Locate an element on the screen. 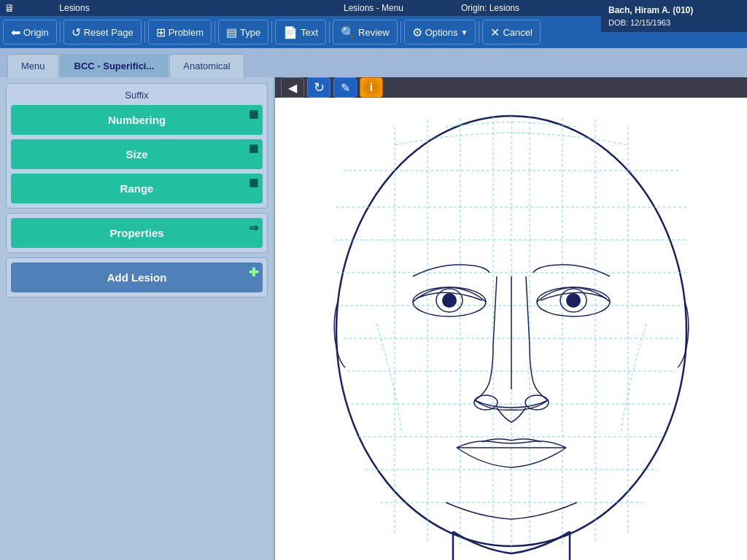 This screenshot has height=560, width=747. reset-icon: ↺ is located at coordinates (76, 32).